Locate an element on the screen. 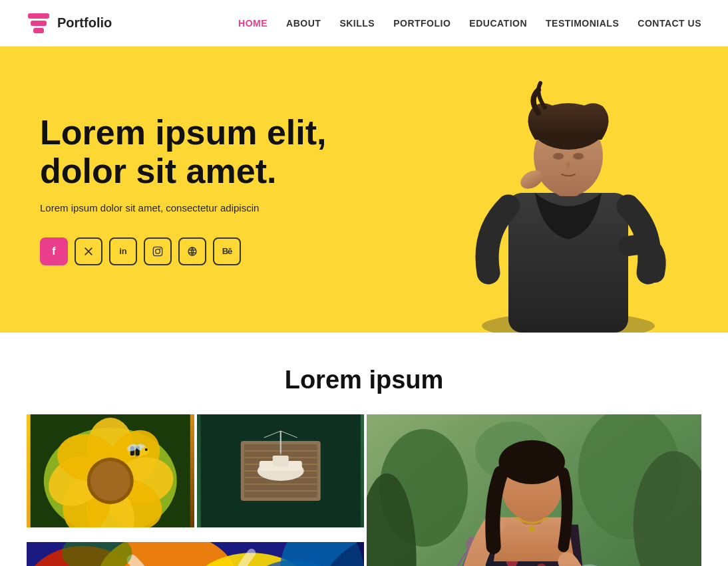 The width and height of the screenshot is (728, 566). social-icons: f in Bē is located at coordinates (184, 251).